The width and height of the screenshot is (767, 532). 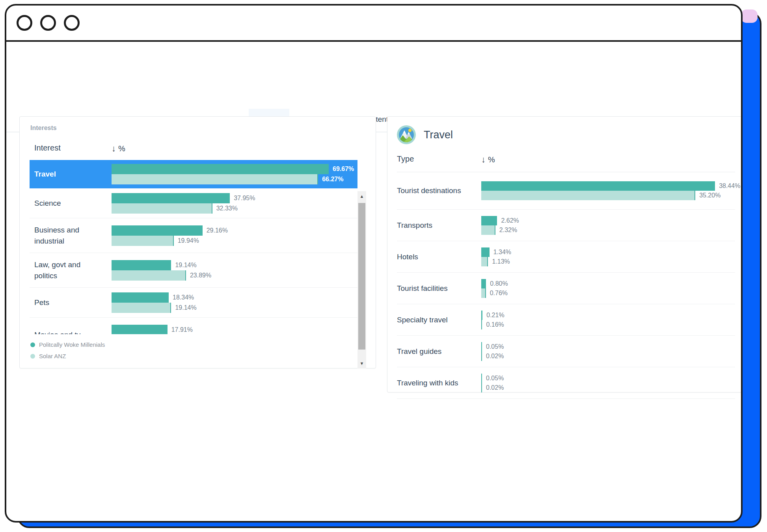 I want to click on bar-value-series1: 0.21%, so click(x=495, y=315).